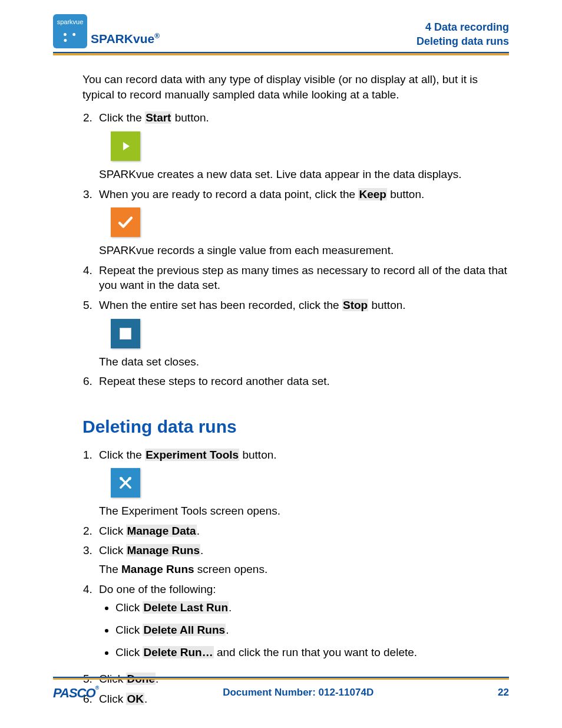  I want to click on page-footer: PASCO® Document Number: 012-11074D 22, so click(281, 690).